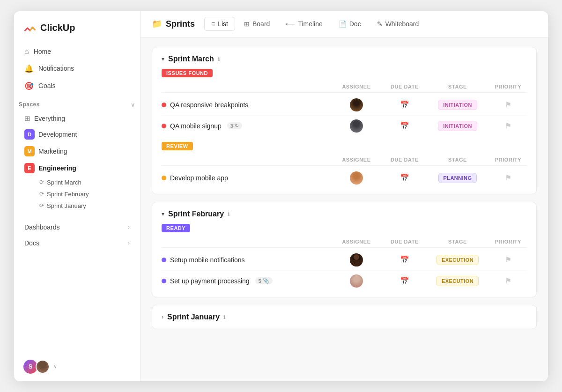 The width and height of the screenshot is (562, 392). I want to click on sidebar-item-dashboards: Dashboards ›, so click(77, 227).